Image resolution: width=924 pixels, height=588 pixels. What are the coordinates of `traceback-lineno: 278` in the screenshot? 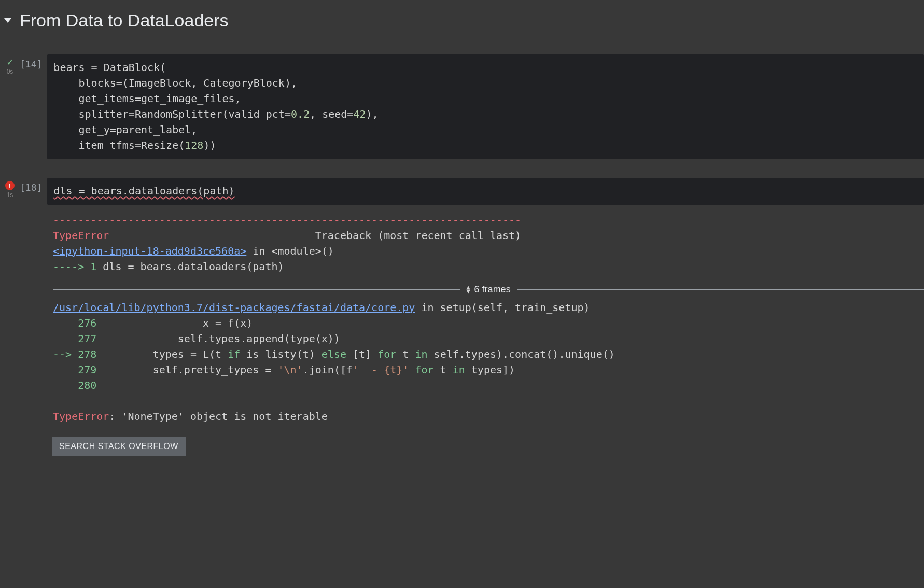 It's located at (87, 354).